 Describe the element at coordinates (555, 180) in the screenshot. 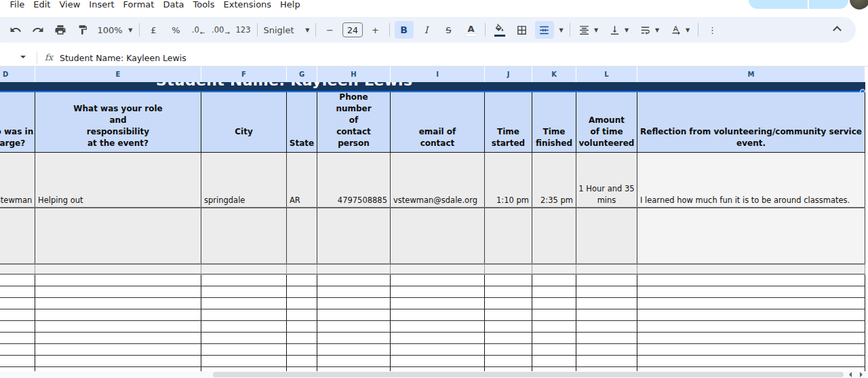

I see `cell-time-finished: 2:35 pm` at that location.